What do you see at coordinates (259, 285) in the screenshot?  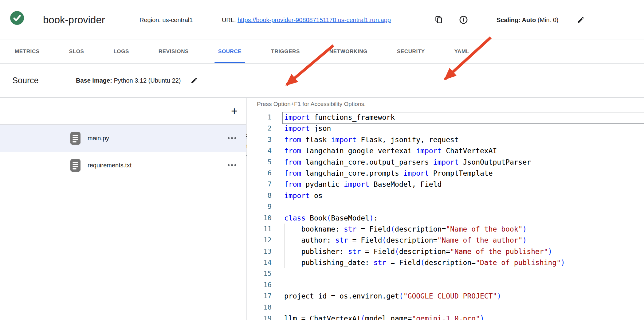 I see `line-number: 16` at bounding box center [259, 285].